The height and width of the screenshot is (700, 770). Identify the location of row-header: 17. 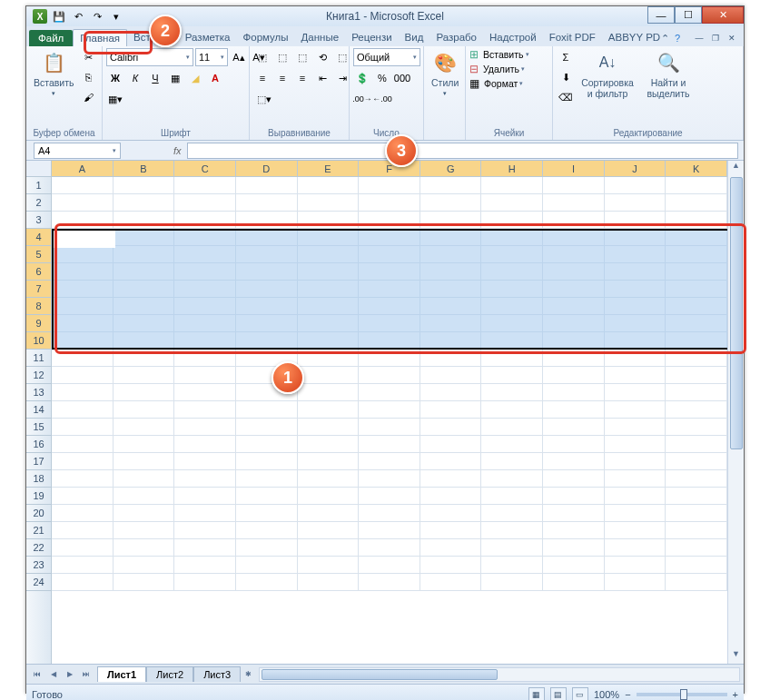
(38, 461).